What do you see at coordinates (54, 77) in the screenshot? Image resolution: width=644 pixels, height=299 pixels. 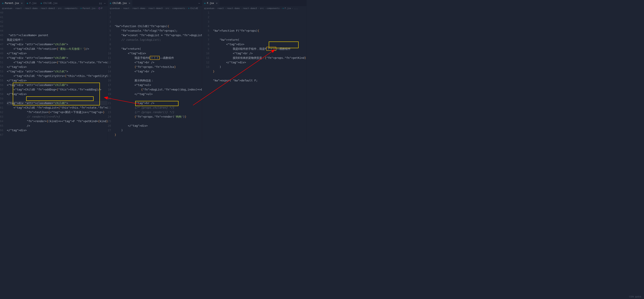 I see `code-area: 4041424344454647484950515253545556575859…` at bounding box center [54, 77].